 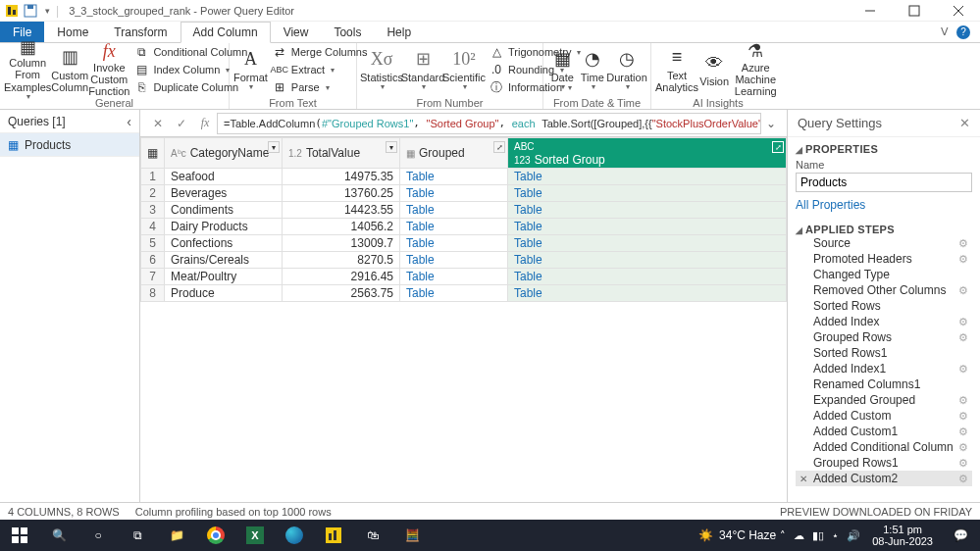 What do you see at coordinates (320, 52) in the screenshot?
I see `merge-columns-button: ⇄Merge Columns` at bounding box center [320, 52].